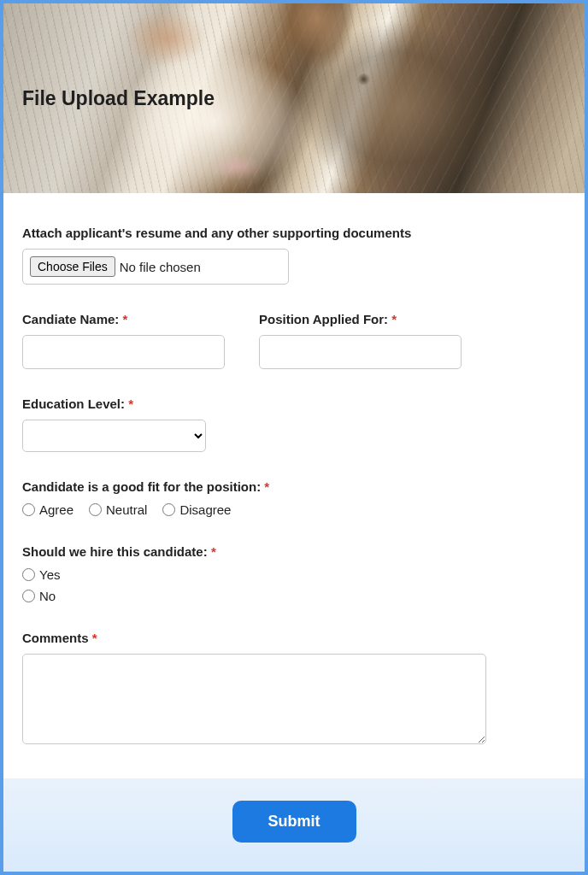 The width and height of the screenshot is (588, 875). What do you see at coordinates (255, 699) in the screenshot?
I see `comments-textarea` at bounding box center [255, 699].